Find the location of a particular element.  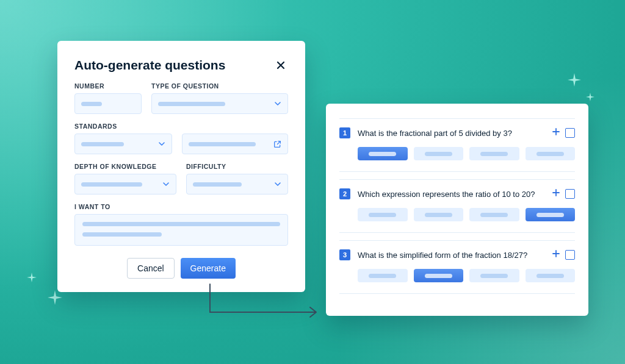

question-text: What is the simplified form of the fract… is located at coordinates (451, 255).